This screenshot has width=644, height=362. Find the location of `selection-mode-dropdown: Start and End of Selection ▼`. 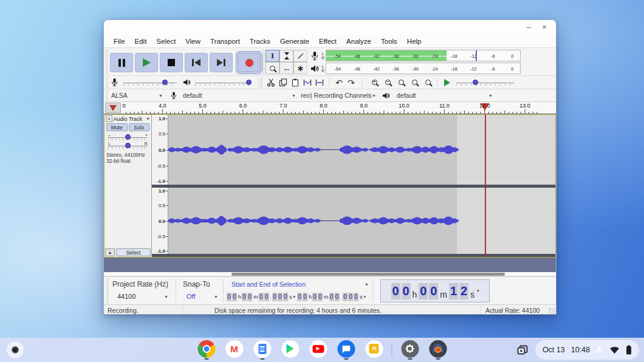

selection-mode-dropdown: Start and End of Selection ▼ is located at coordinates (300, 284).